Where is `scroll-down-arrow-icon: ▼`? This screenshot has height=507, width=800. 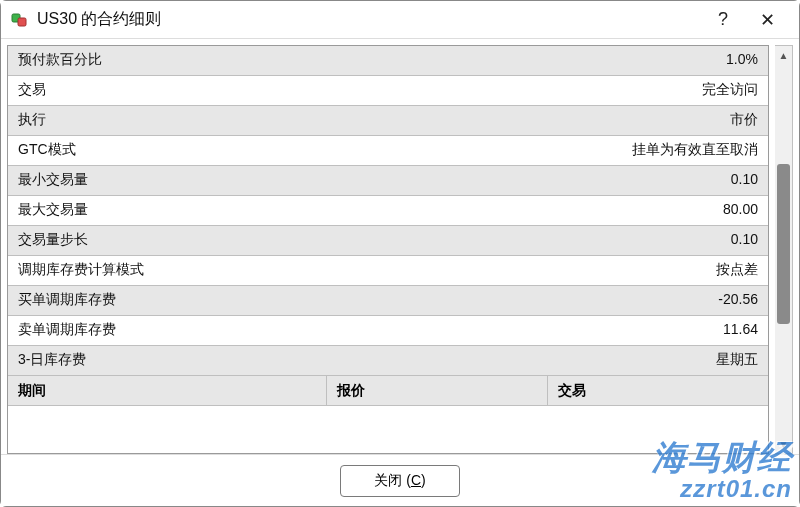 scroll-down-arrow-icon: ▼ is located at coordinates (784, 444).